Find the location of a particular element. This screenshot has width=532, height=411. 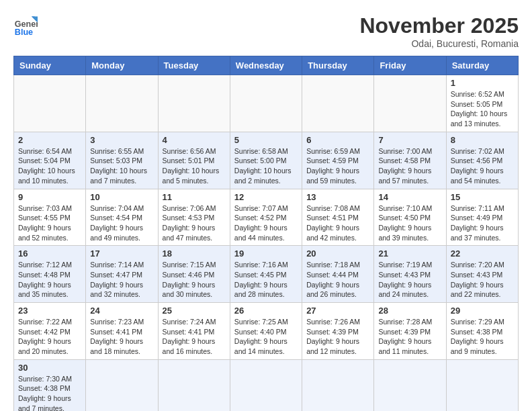

day-info: Sunrise: 7:06 AM Sunset: 4:53 PM Dayligh… is located at coordinates (194, 223).